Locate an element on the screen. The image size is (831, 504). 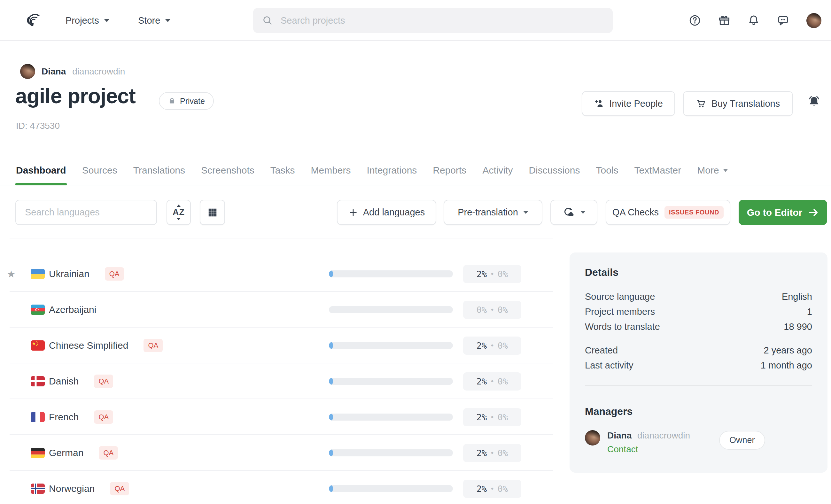
progress-percentages: 2% • 0% is located at coordinates (492, 489).